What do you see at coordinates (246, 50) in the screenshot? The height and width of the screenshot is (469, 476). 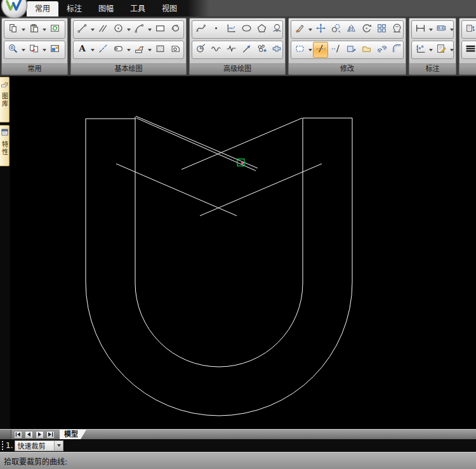 I see `arrow-button` at bounding box center [246, 50].